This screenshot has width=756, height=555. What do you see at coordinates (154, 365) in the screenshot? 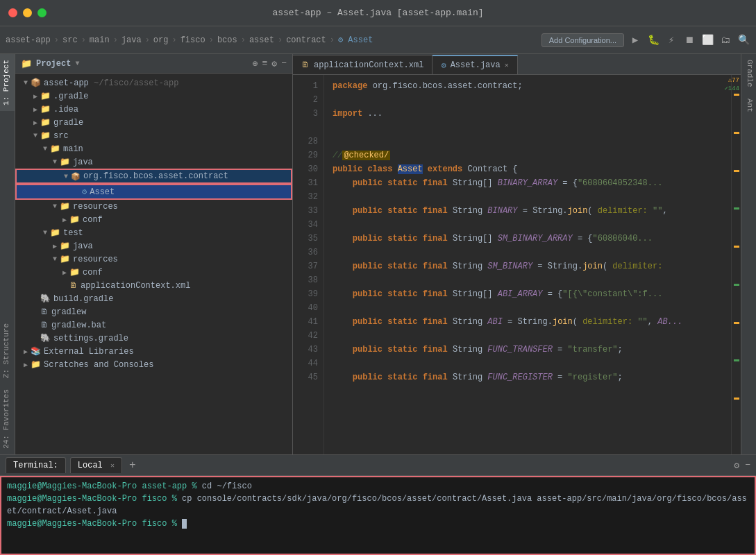
I see `tree-item-scratches: ▶ 📁 Scratches and Consoles` at bounding box center [154, 365].